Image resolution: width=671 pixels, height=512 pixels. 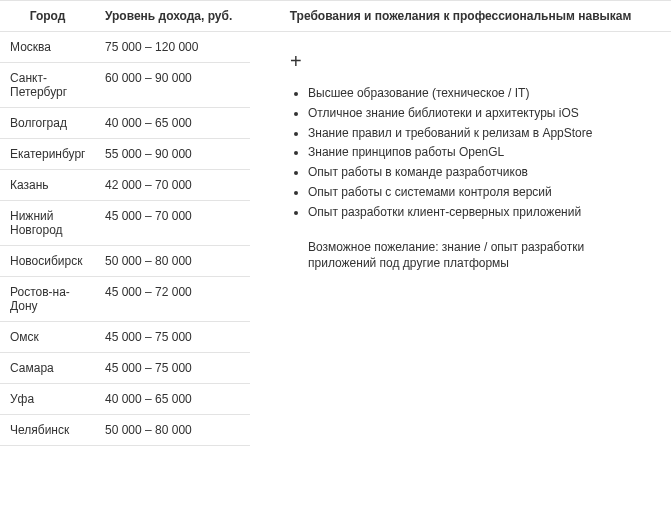 What do you see at coordinates (48, 48) in the screenshot?
I see `city-cell: Москва` at bounding box center [48, 48].